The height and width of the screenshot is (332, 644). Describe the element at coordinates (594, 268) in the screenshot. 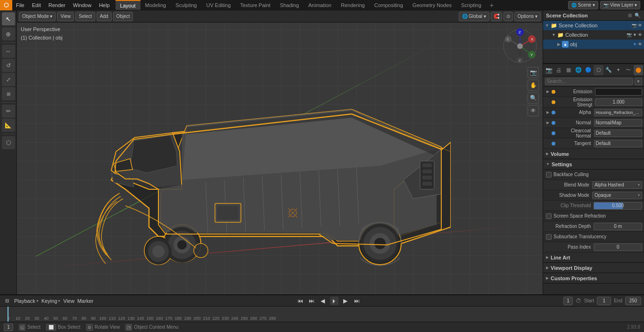

I see `viewport-display-section-header: ▶ Viewport Display` at that location.